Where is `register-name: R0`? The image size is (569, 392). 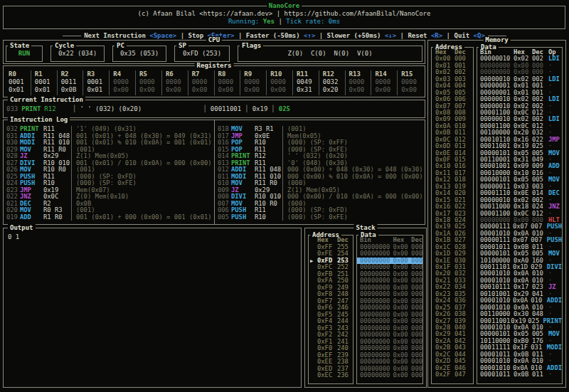 register-name: R0 is located at coordinates (20, 74).